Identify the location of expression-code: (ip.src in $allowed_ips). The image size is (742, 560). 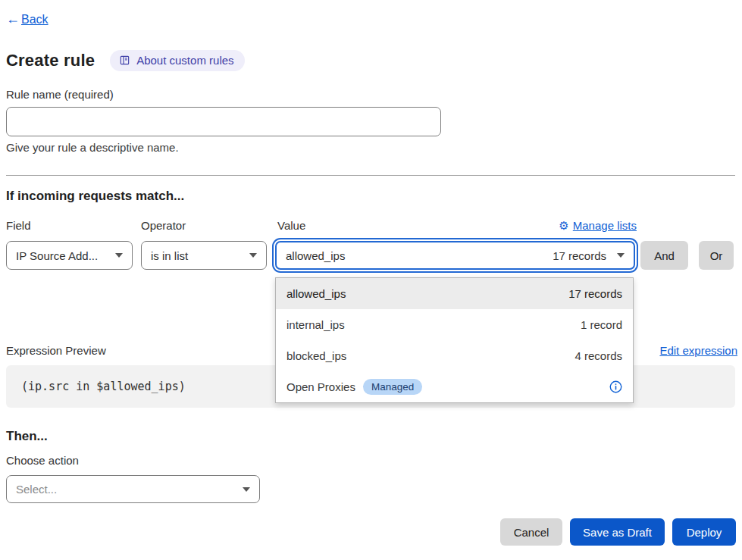
(103, 386).